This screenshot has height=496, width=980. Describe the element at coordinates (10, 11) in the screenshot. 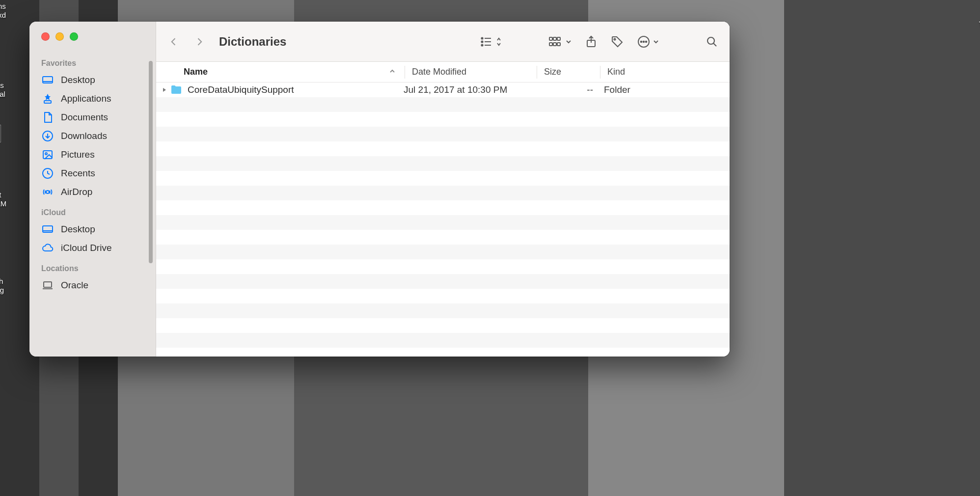

I see `desktop-item: lms oxd` at that location.